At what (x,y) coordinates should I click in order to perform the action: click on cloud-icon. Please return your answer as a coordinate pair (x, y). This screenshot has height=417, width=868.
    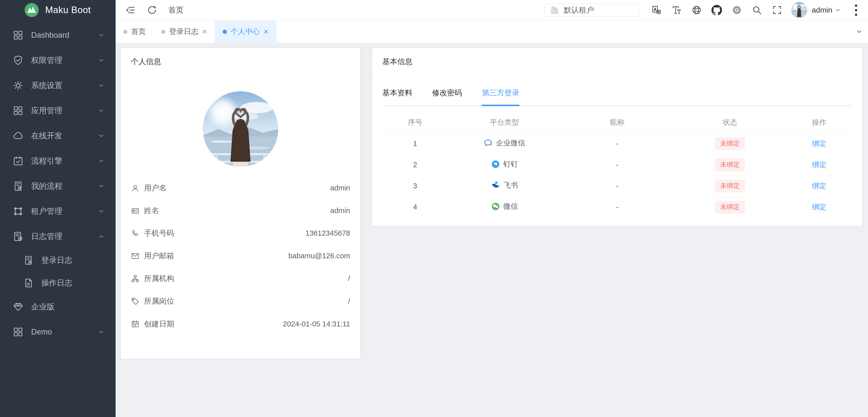
    Looking at the image, I should click on (18, 136).